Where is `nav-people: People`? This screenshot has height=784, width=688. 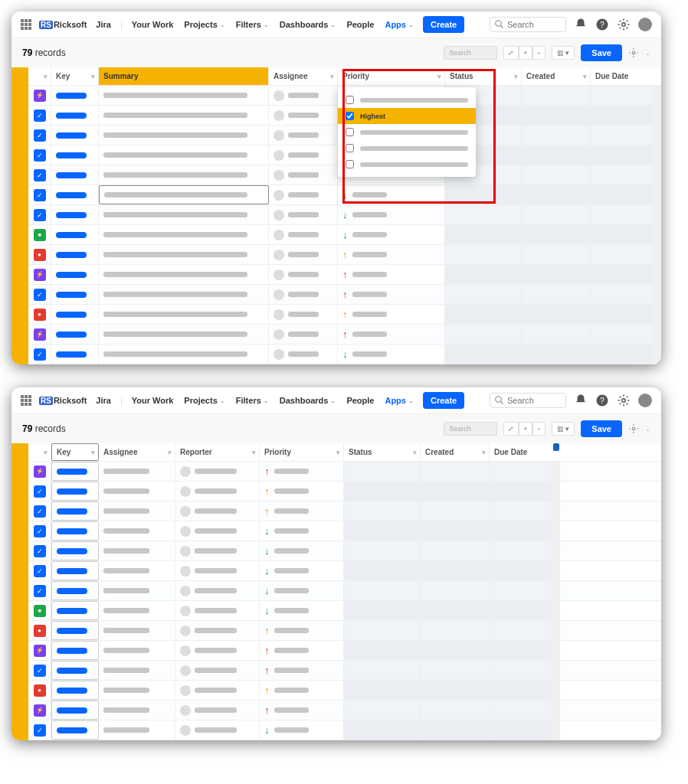 nav-people: People is located at coordinates (360, 400).